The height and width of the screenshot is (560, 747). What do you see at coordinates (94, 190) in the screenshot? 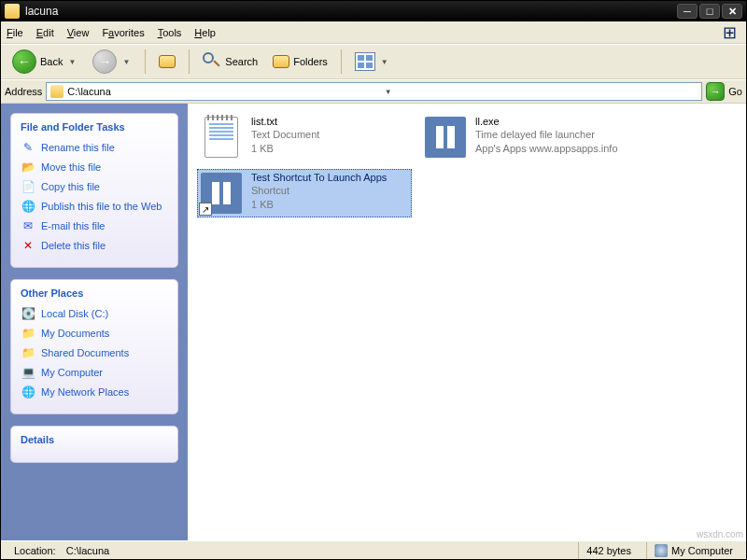
I see `file-folder-tasks-panel: File and Folder Tasks ✎Rename this file …` at bounding box center [94, 190].